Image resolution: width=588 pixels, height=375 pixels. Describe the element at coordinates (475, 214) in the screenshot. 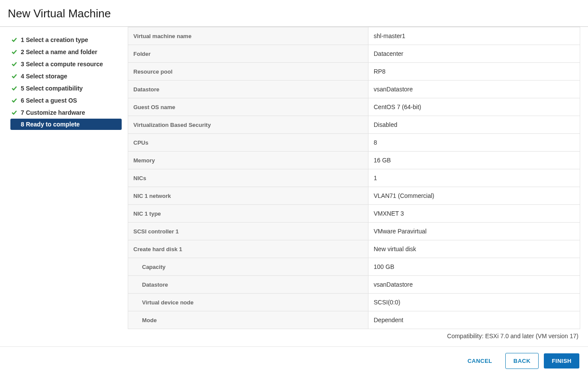

I see `row-val: VMXNET 3` at that location.